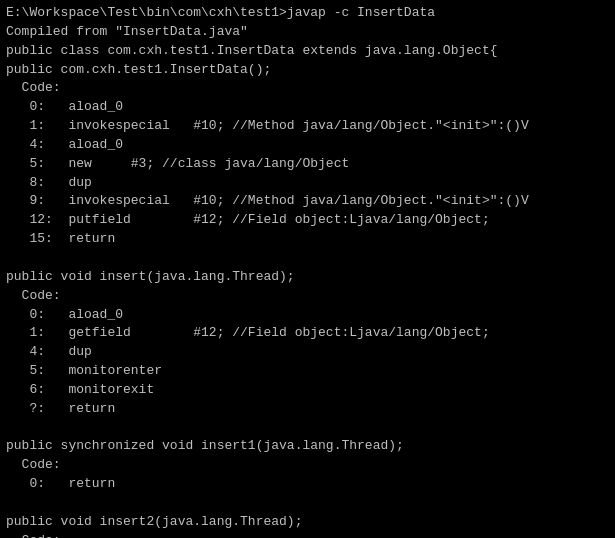 The height and width of the screenshot is (538, 615). What do you see at coordinates (308, 352) in the screenshot?
I see `terminal-line: 4: dup` at bounding box center [308, 352].